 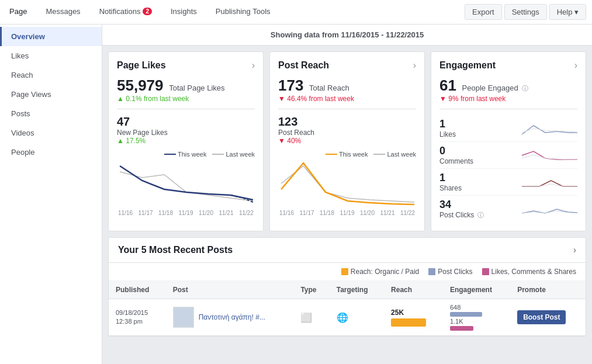 What do you see at coordinates (382, 35) in the screenshot?
I see `date-range: 11/16/2015 - 11/22/2015` at bounding box center [382, 35].